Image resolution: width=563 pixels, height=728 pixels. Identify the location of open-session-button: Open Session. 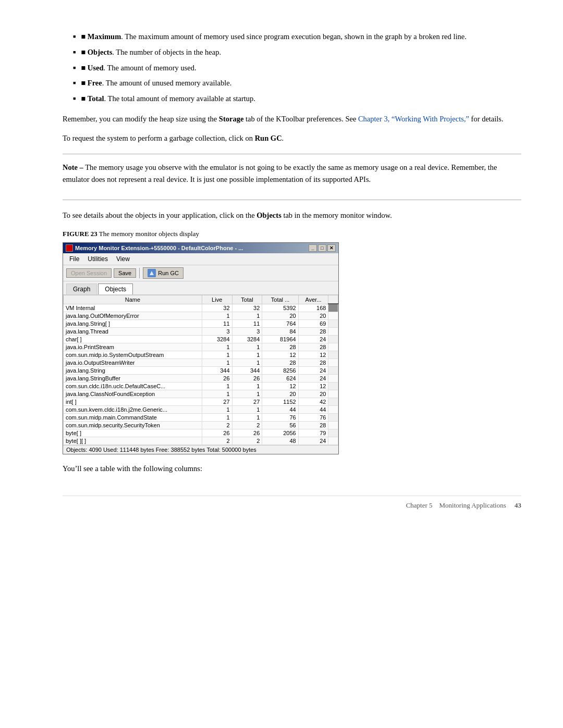
(89, 273).